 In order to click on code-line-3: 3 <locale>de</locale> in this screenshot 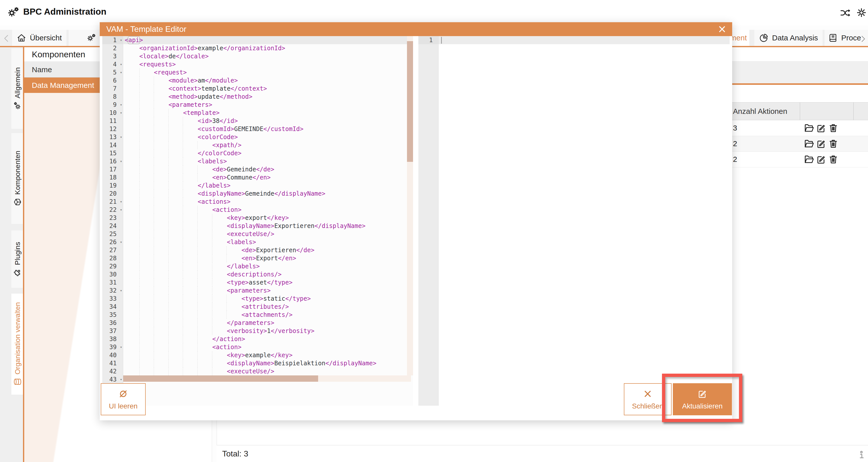, I will do `click(257, 56)`.